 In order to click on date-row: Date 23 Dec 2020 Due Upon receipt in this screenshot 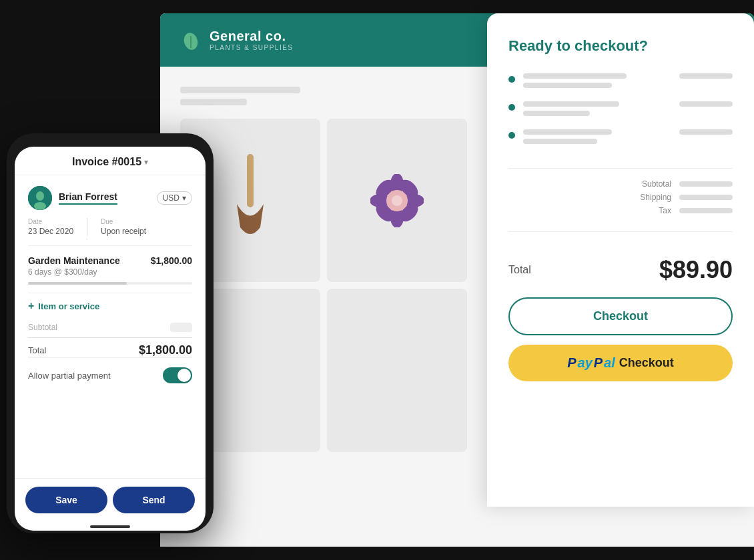, I will do `click(110, 232)`.